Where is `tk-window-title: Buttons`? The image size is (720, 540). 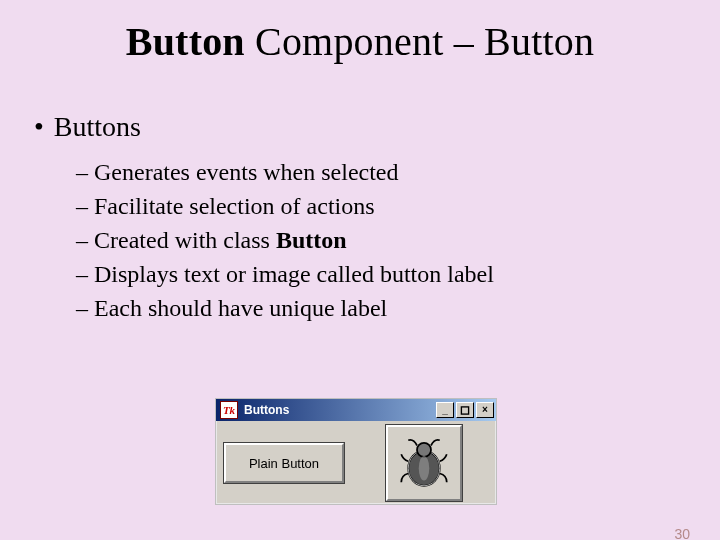
tk-window-title: Buttons is located at coordinates (340, 410).